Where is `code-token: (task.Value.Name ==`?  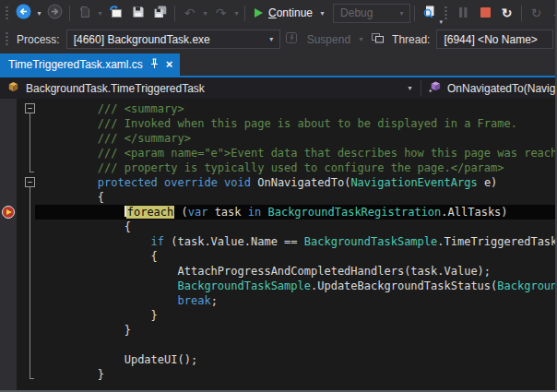 code-token: (task.Value.Name == is located at coordinates (234, 242).